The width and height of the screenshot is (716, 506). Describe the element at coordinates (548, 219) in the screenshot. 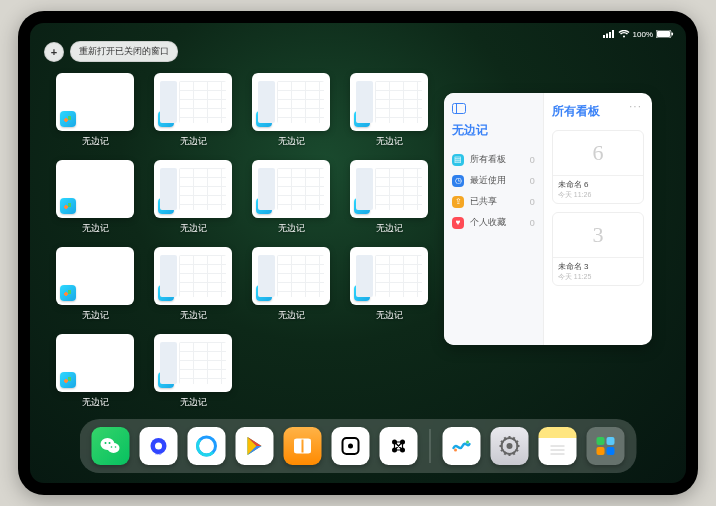

I see `freeform-window: 无边记 ▤所有看板0◷最近使用0⇪已共享0♥个人收藏0 ··· 所有看板 6未命…` at that location.